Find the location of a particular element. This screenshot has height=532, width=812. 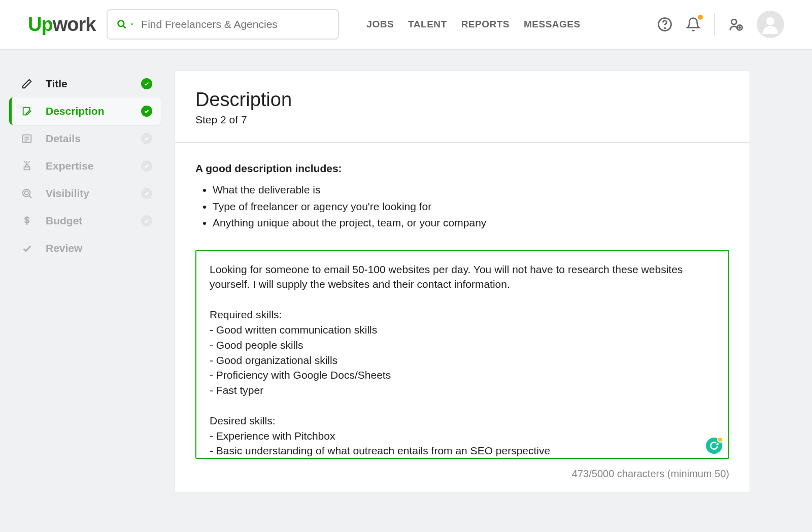

character-count: 473/5000 characters (minimum 50) is located at coordinates (462, 474).